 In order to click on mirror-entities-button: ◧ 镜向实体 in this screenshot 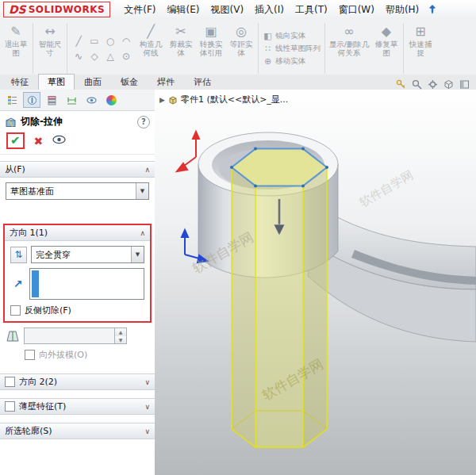, I will do `click(292, 36)`.